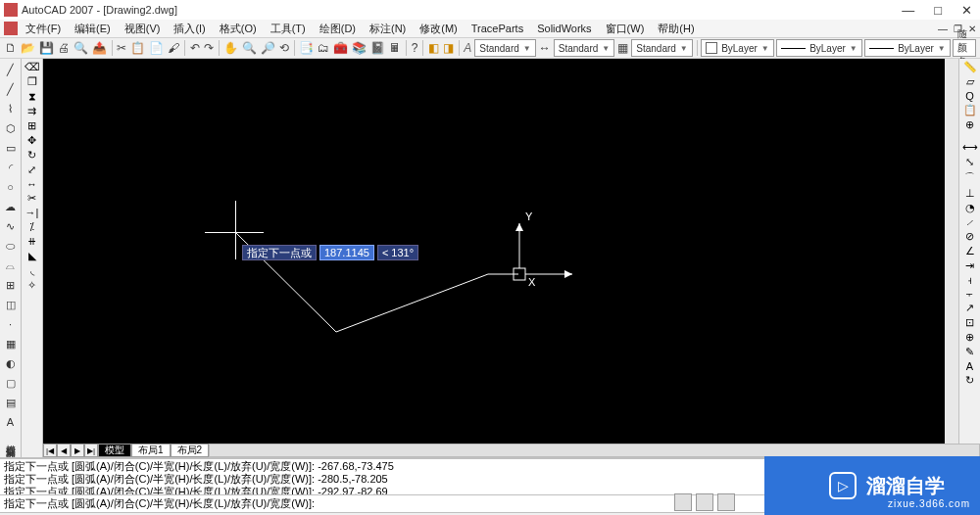 The height and width of the screenshot is (515, 980). Describe the element at coordinates (970, 125) in the screenshot. I see `locate-icon: ⊕` at that location.